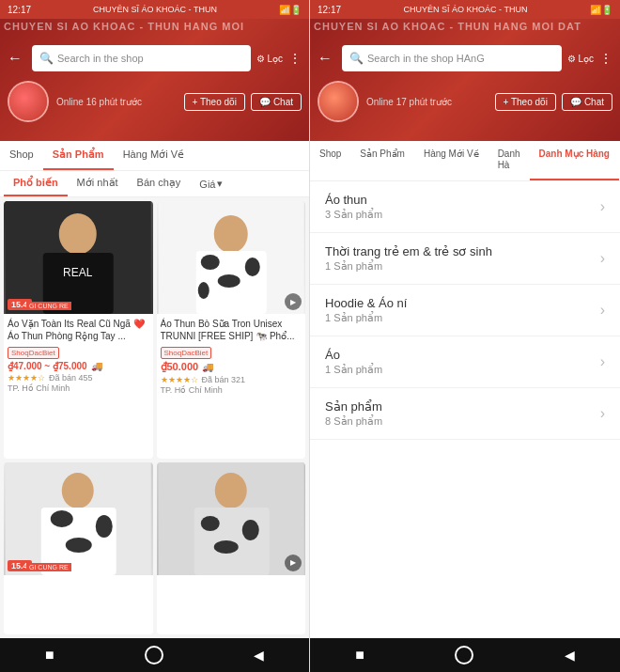 This screenshot has height=672, width=620. Describe the element at coordinates (97, 367) in the screenshot. I see `left-product-1-ship: 🚚` at that location.